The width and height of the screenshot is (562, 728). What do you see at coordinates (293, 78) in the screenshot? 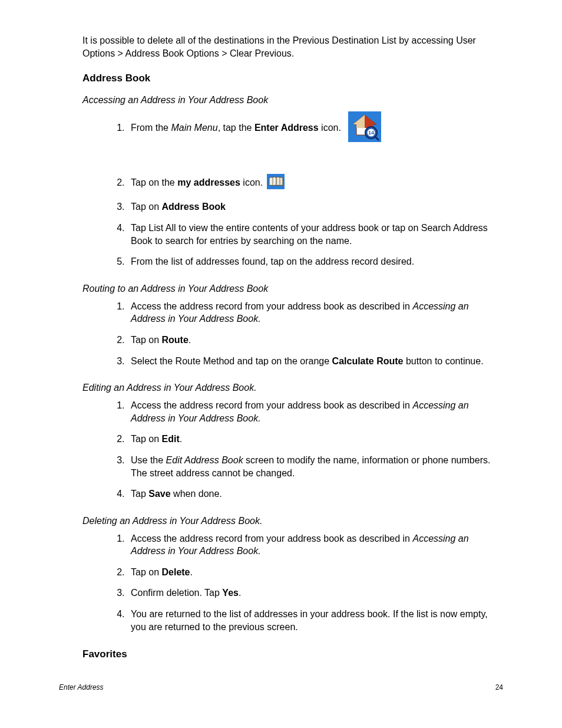
I see `heading-address-book: Address Book` at bounding box center [293, 78].